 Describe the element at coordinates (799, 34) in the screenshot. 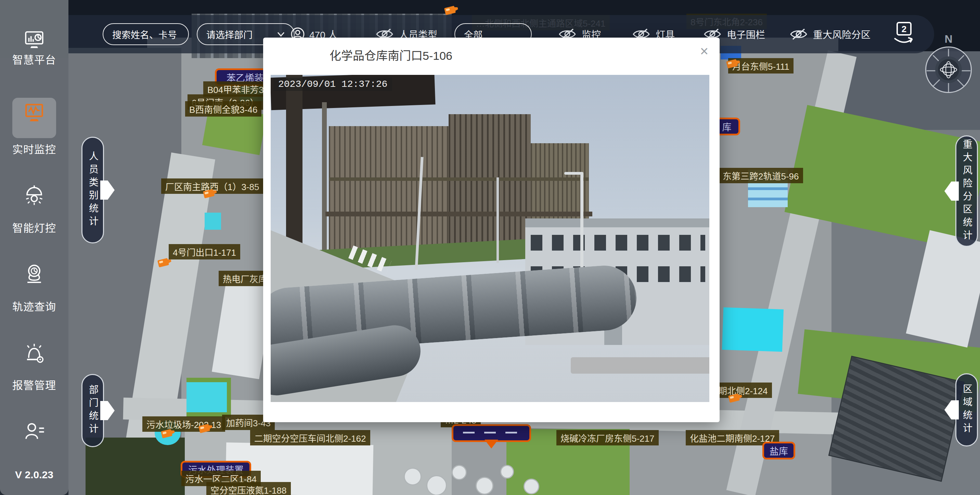

I see `eye-off-icon` at that location.